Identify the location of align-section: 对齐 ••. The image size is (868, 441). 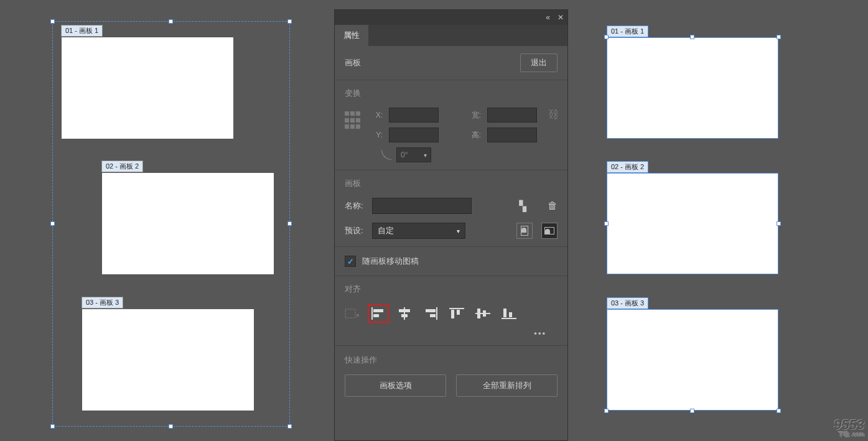
(451, 311).